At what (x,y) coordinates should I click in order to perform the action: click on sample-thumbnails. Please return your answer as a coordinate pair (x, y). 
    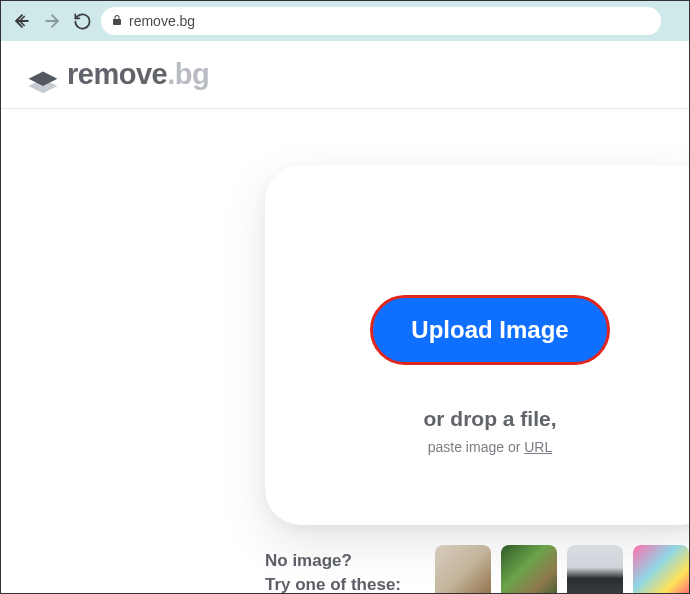
    Looking at the image, I should click on (562, 570).